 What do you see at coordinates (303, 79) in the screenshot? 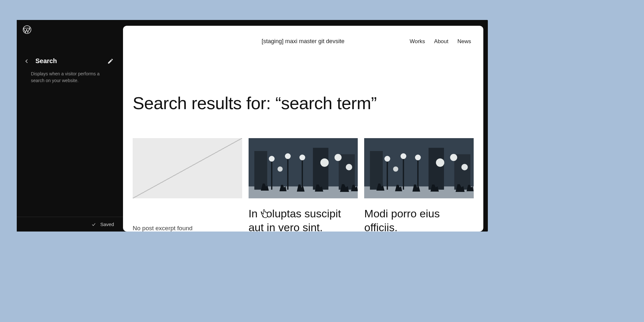
I see `search-results-heading: Search results for: “search term”` at bounding box center [303, 79].